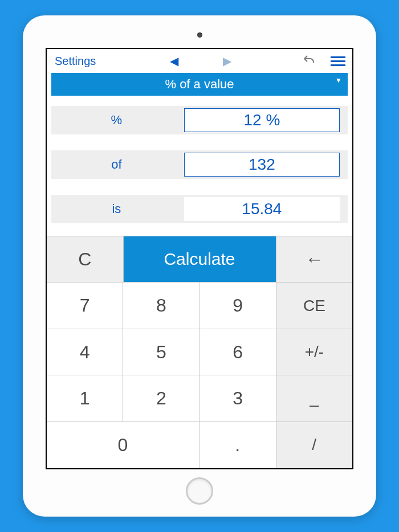  I want to click on chevron-down-icon: ▼, so click(339, 80).